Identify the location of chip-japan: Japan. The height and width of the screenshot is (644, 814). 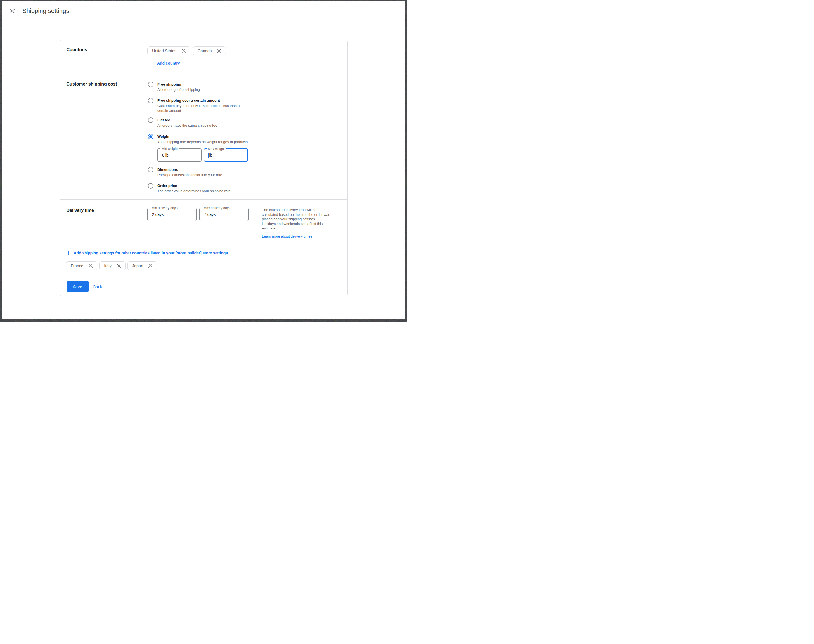
(143, 266).